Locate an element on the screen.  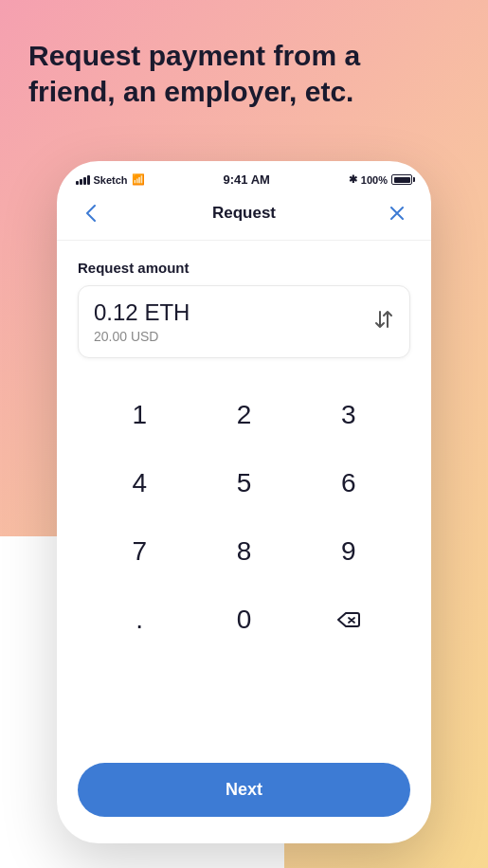
section-label: Request amount is located at coordinates (244, 267).